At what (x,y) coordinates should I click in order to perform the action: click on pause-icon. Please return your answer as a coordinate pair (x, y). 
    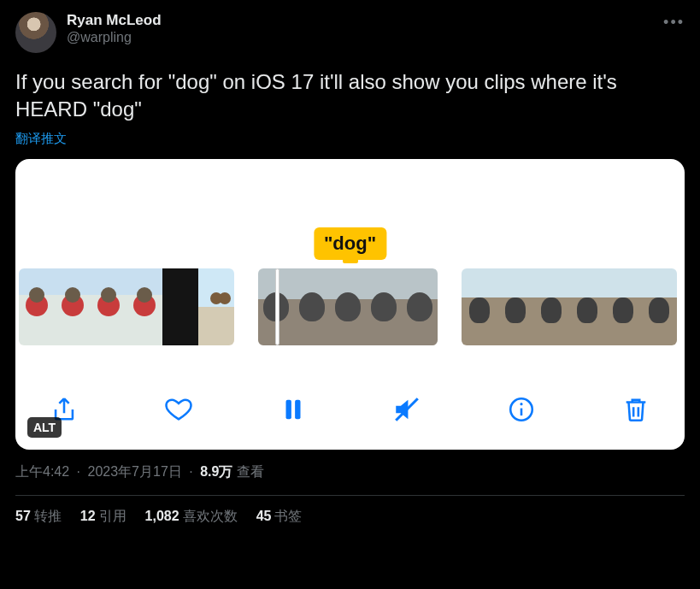
    Looking at the image, I should click on (293, 409).